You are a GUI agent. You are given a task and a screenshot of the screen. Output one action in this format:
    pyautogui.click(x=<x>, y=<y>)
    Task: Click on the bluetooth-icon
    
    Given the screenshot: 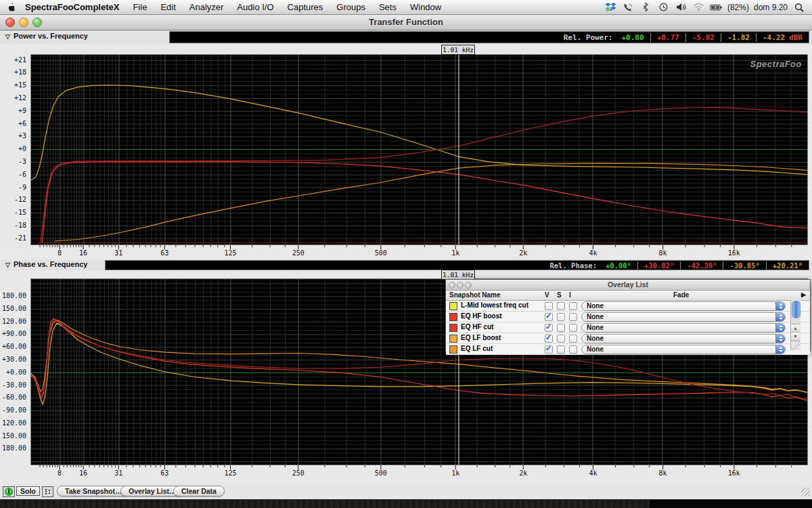 What is the action you would take?
    pyautogui.click(x=646, y=7)
    